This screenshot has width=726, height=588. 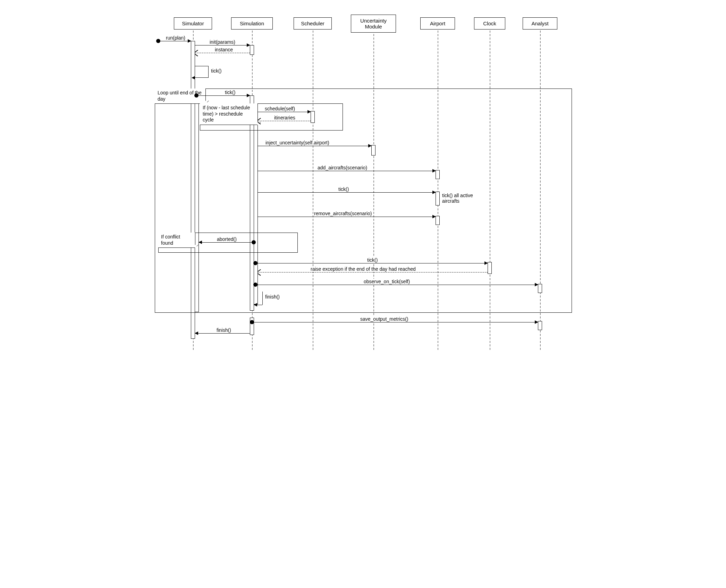 I want to click on participant-uncertainty: Uncertainty Module, so click(x=373, y=24).